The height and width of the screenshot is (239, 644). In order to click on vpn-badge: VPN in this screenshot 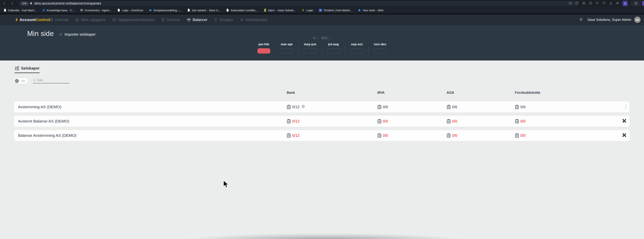, I will do `click(24, 4)`.